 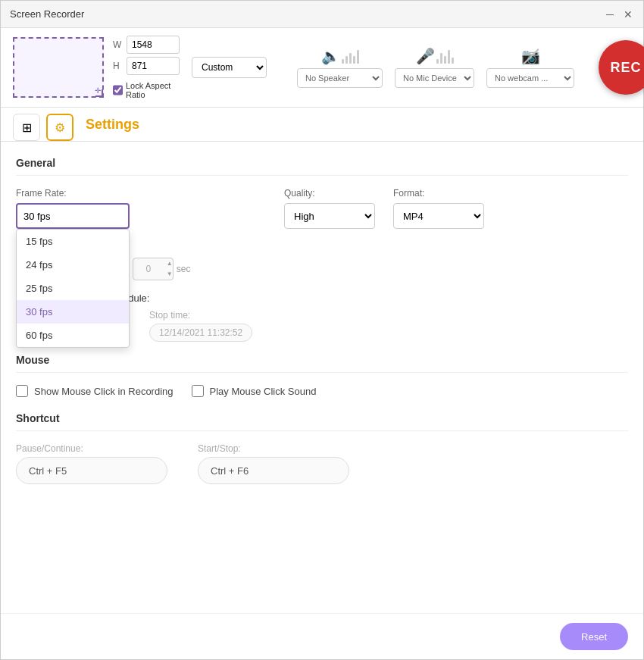 What do you see at coordinates (92, 449) in the screenshot?
I see `pause-label: Pause/Continue:` at bounding box center [92, 449].